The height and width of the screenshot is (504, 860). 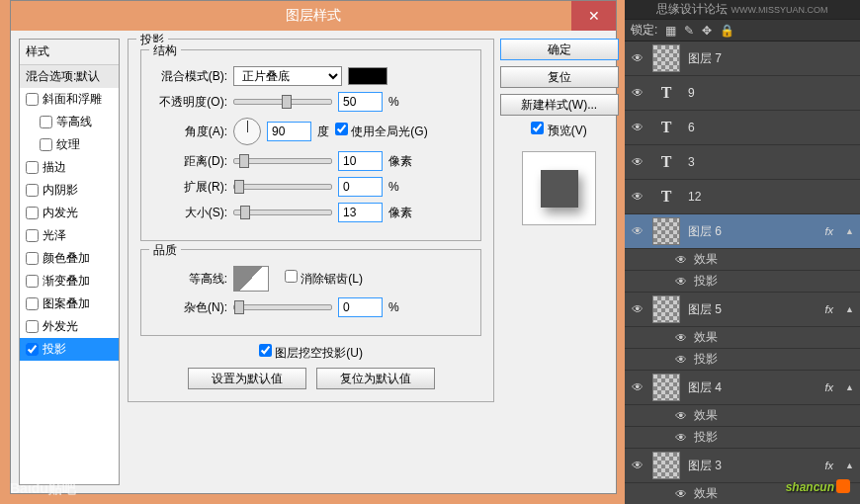 I want to click on style-item-color-overlay: 颜色叠加, so click(x=69, y=259).